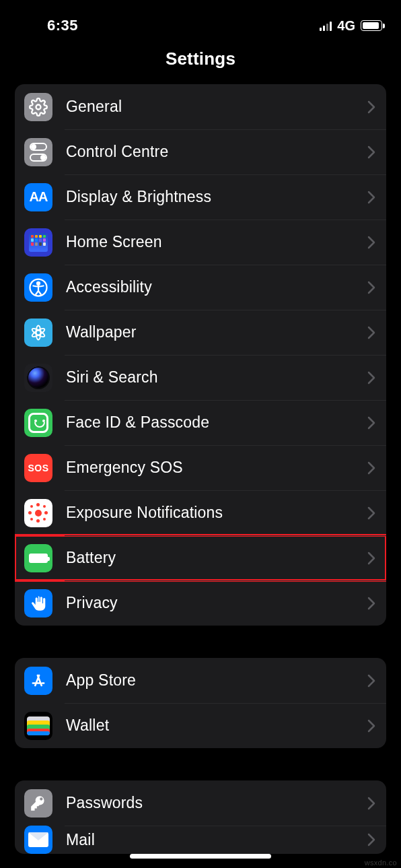  I want to click on settings-row-label: Wallet, so click(217, 726).